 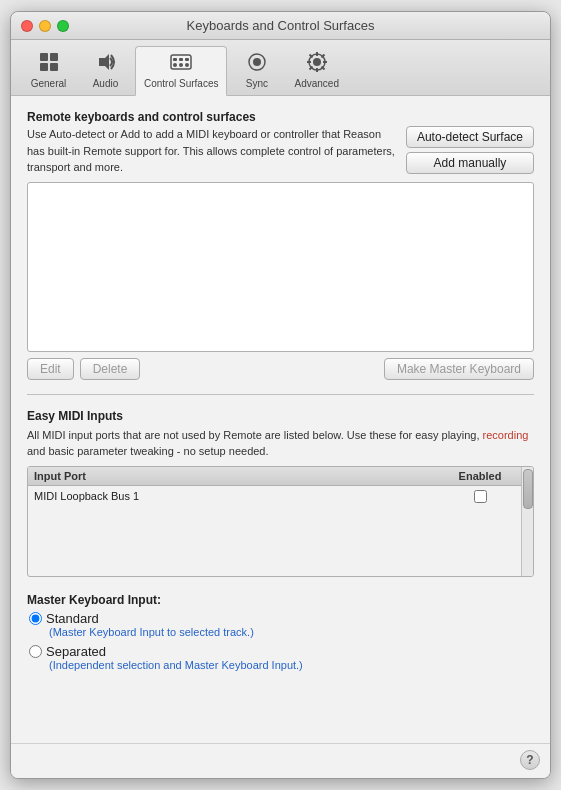 I want to click on control-surfaces-icon, so click(x=181, y=64).